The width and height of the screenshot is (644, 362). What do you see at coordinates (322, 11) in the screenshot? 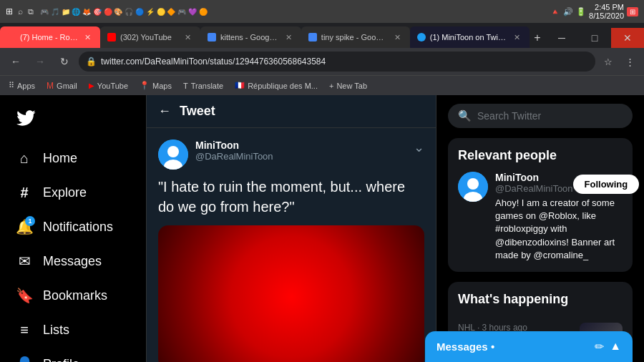
I see `title-bar: ⊞ ⌕ ⧉ 🎮 🎵 📁 🌐 🦊 🎯 🔴 🎨 🎧 🔵 ⚡ 🟡 🔶 🎮 💜 🟠 🔺 …` at bounding box center [322, 11].